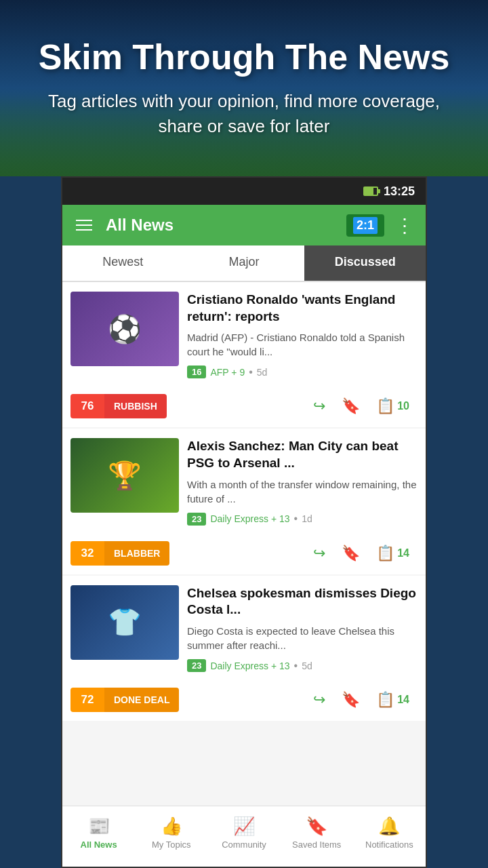  Describe the element at coordinates (99, 833) in the screenshot. I see `nav-item-all-news: 📰 All News` at that location.